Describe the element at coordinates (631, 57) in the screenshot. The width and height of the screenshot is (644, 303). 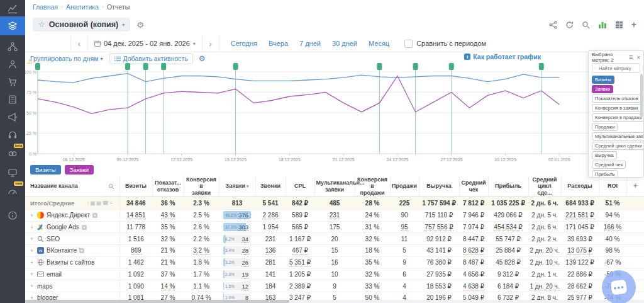
I see `metrics-list-icon: ≣` at that location.